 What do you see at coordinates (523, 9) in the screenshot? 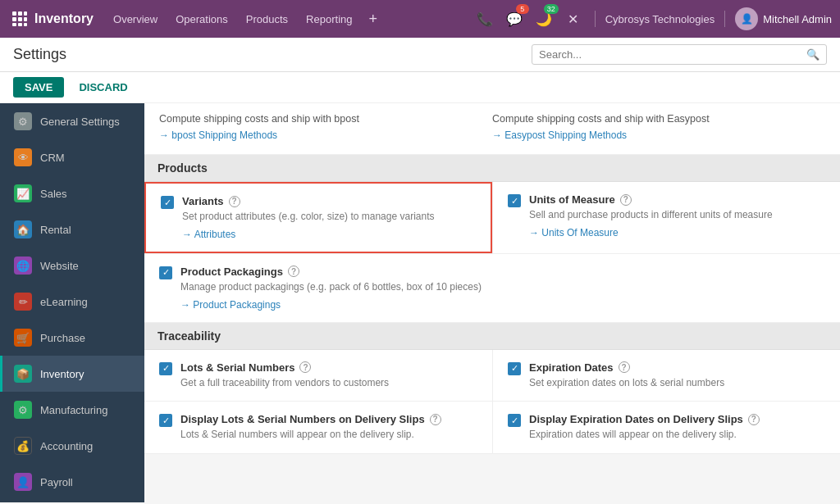
I see `chat-badge: 5` at bounding box center [523, 9].